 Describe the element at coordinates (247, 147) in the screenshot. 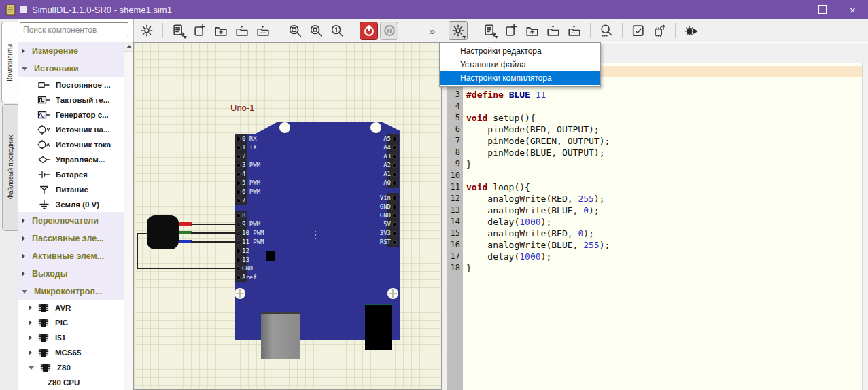

I see `board-digital-pin: 1 TX` at that location.